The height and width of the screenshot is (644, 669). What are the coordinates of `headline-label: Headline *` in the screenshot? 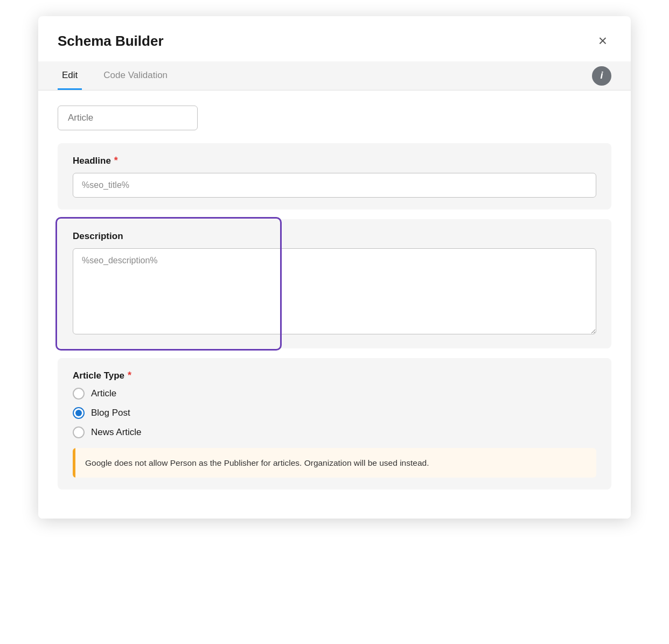 It's located at (334, 160).